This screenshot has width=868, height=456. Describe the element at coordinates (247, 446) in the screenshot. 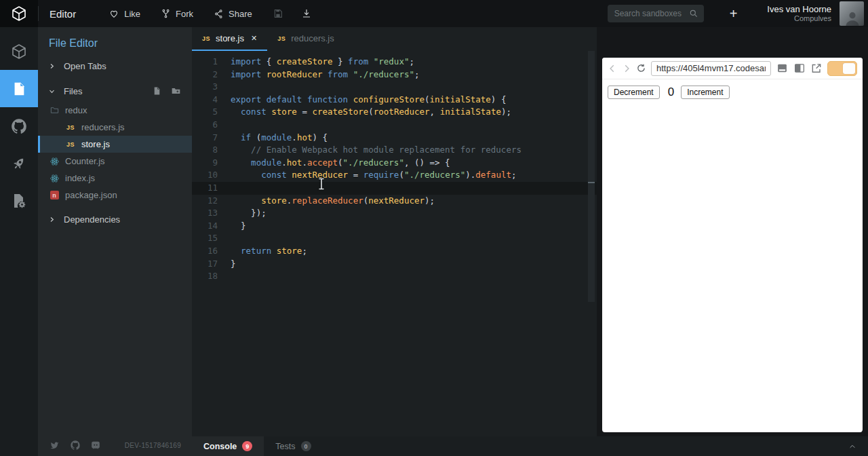

I see `console-badge: 9` at that location.